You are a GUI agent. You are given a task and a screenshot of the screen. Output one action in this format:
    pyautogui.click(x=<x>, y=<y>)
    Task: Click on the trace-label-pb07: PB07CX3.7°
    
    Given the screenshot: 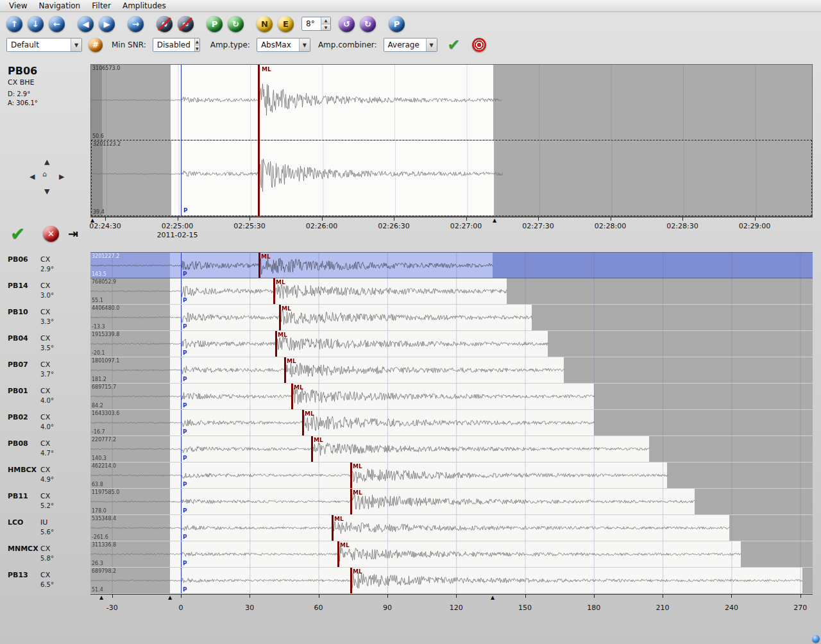 What is the action you would take?
    pyautogui.click(x=45, y=371)
    